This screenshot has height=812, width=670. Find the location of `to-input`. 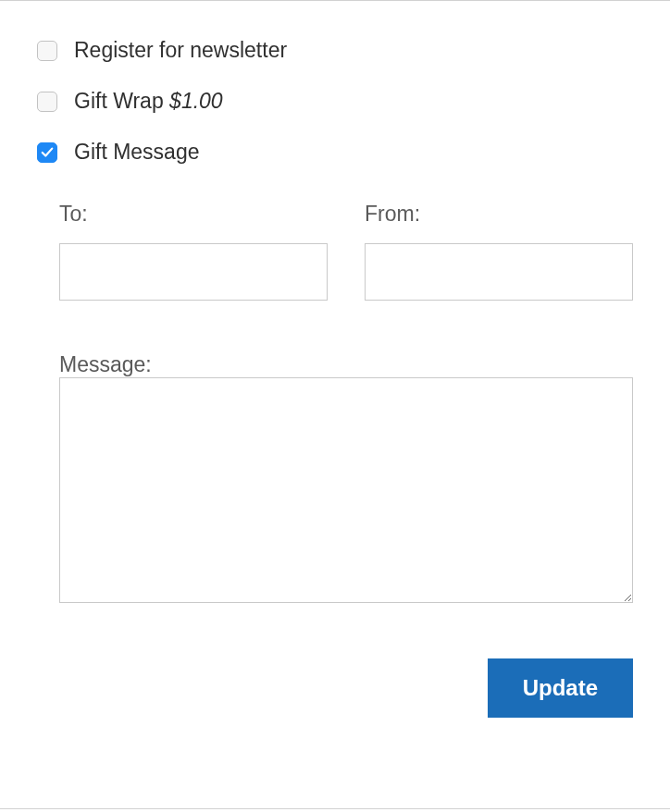

to-input is located at coordinates (193, 272).